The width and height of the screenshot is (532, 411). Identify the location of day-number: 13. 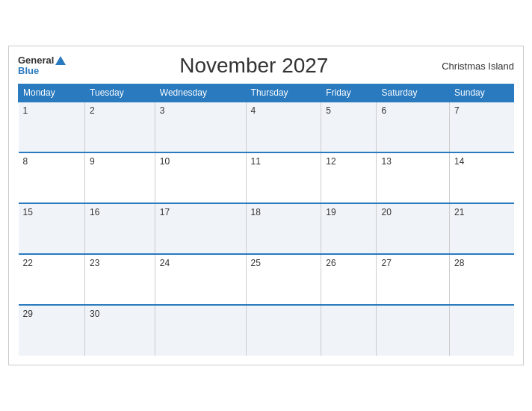
(386, 161).